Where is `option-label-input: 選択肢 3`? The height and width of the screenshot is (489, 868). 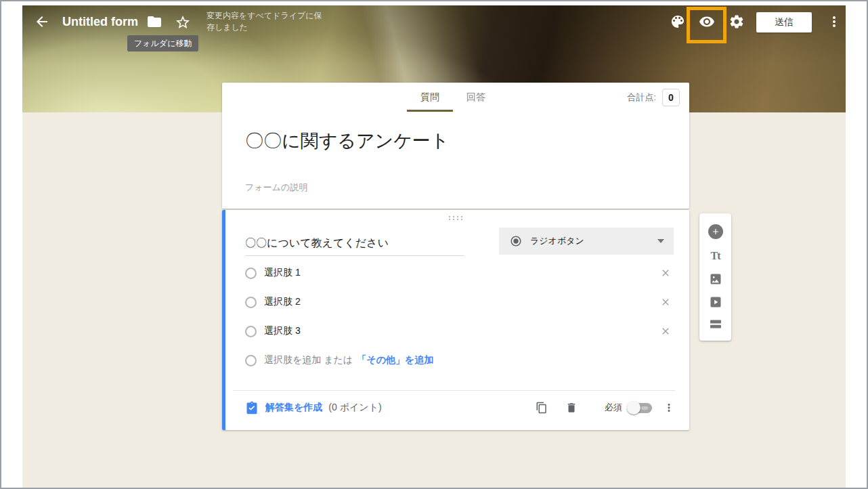
option-label-input: 選択肢 3 is located at coordinates (282, 331).